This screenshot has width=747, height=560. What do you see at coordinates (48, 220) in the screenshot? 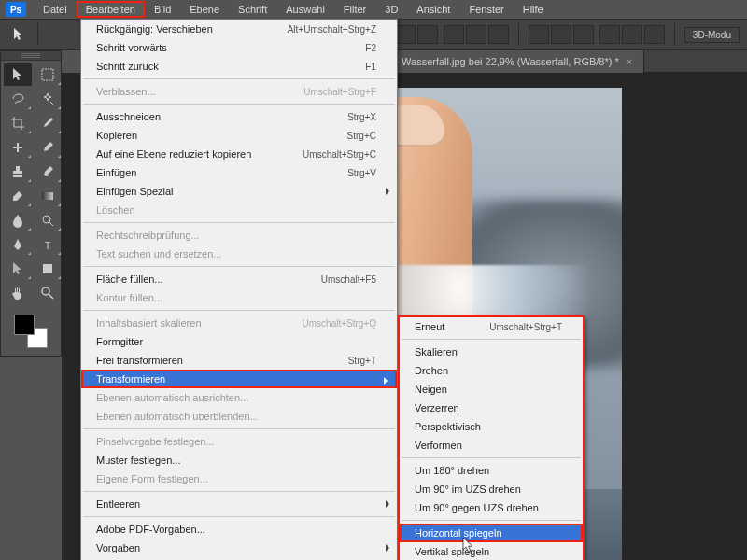
I see `tool-dodge` at bounding box center [48, 220].